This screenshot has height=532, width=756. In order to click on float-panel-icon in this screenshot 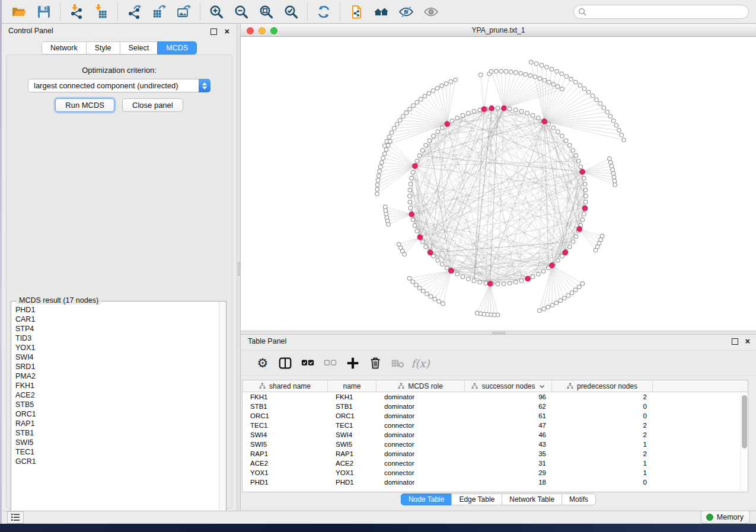, I will do `click(213, 32)`.